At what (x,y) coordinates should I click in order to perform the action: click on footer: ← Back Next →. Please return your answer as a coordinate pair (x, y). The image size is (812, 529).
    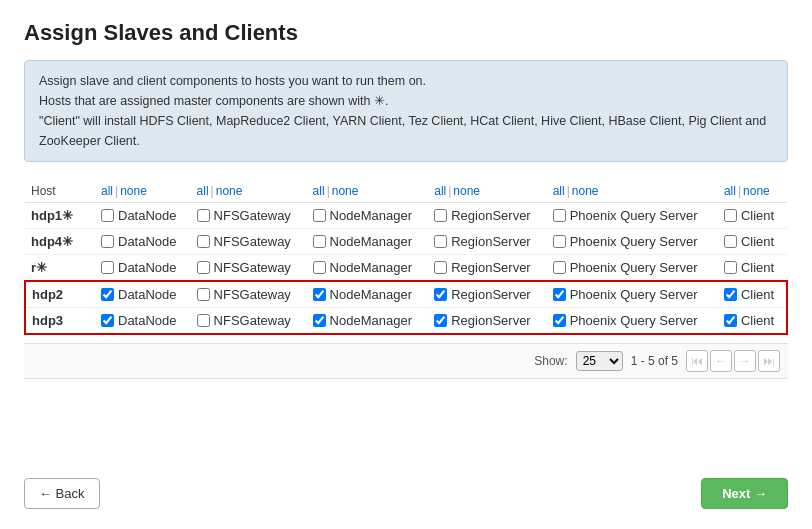
    Looking at the image, I should click on (406, 490).